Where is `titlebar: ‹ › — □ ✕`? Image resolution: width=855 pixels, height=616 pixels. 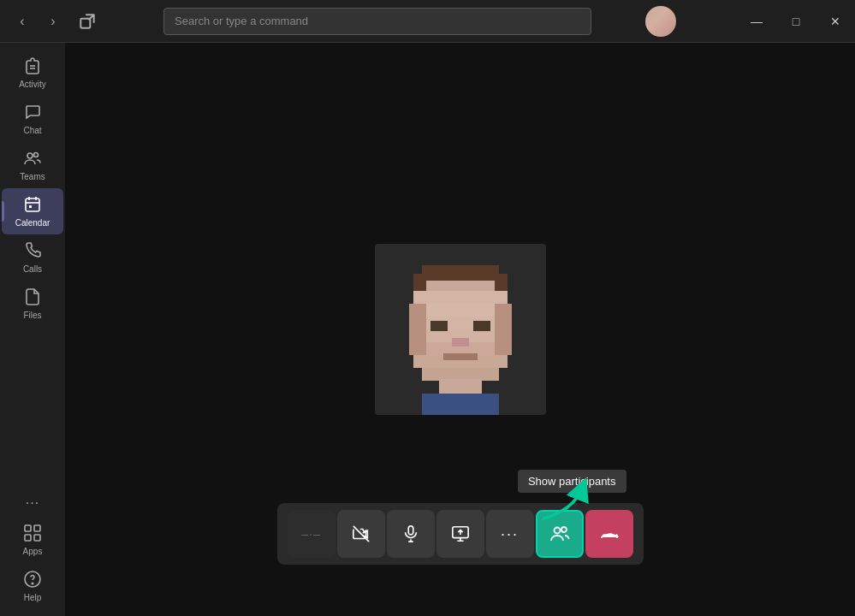 titlebar: ‹ › — □ ✕ is located at coordinates (428, 21).